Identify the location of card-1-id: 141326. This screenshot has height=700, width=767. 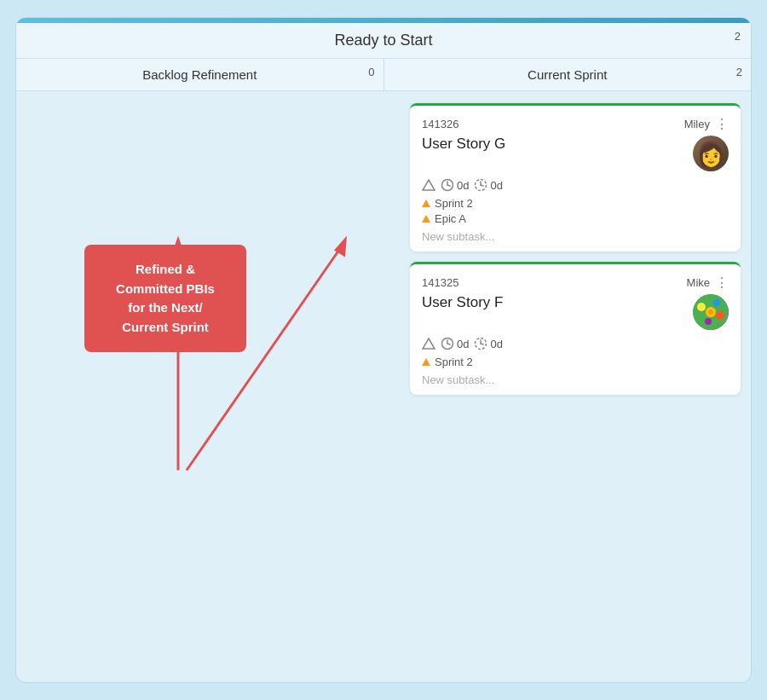
(440, 124).